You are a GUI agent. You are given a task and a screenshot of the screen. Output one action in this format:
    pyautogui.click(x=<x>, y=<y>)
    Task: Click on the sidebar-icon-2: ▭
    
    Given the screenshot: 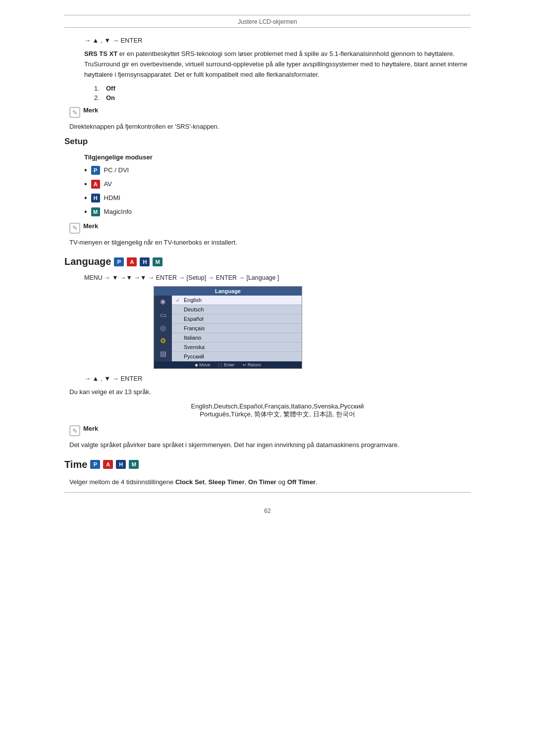 What is the action you would take?
    pyautogui.click(x=163, y=315)
    